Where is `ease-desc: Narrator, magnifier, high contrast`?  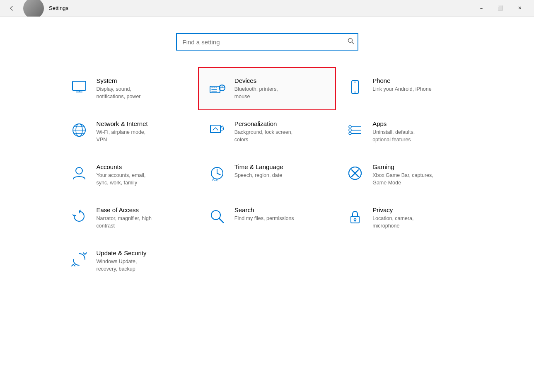 ease-desc: Narrator, magnifier, high contrast is located at coordinates (143, 222).